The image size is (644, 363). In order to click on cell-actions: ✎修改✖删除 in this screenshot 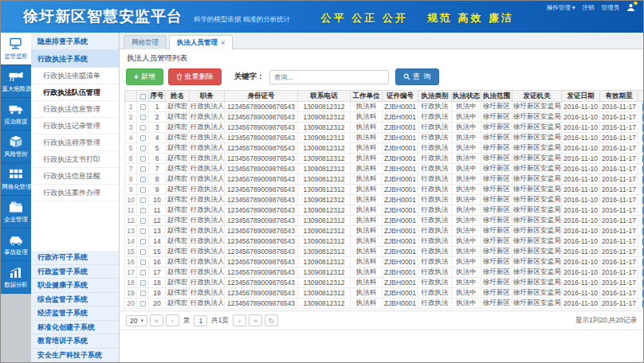, I will do `click(641, 180)`.